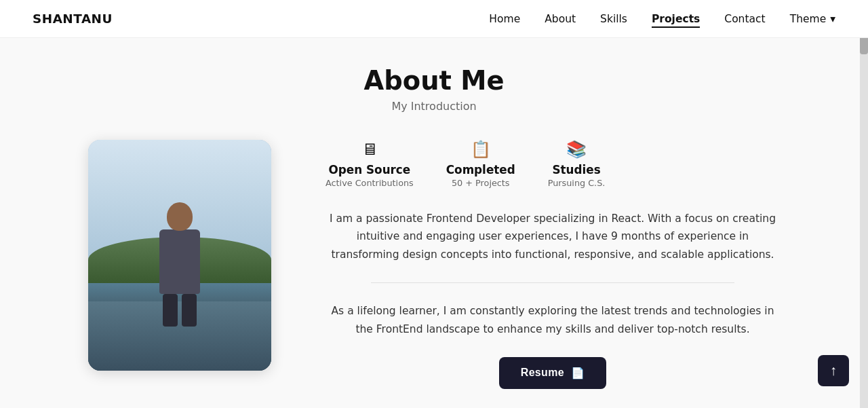 The width and height of the screenshot is (868, 408). Describe the element at coordinates (481, 170) in the screenshot. I see `stat-completed-title: Completed` at that location.